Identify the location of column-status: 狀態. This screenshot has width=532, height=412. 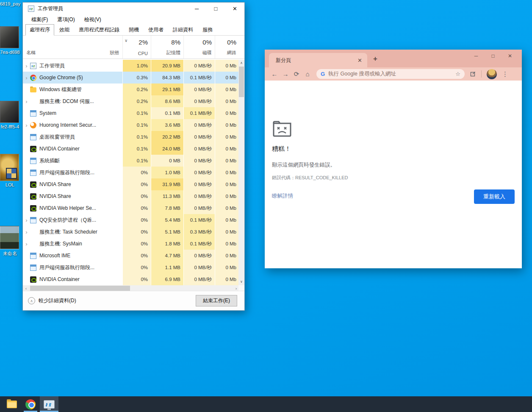
(114, 53).